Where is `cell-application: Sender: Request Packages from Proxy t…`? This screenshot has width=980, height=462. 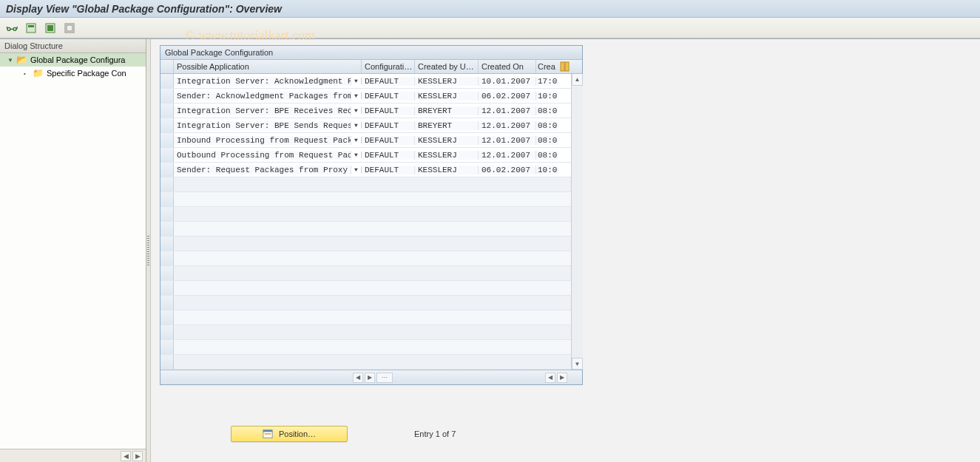 cell-application: Sender: Request Packages from Proxy t… is located at coordinates (263, 170).